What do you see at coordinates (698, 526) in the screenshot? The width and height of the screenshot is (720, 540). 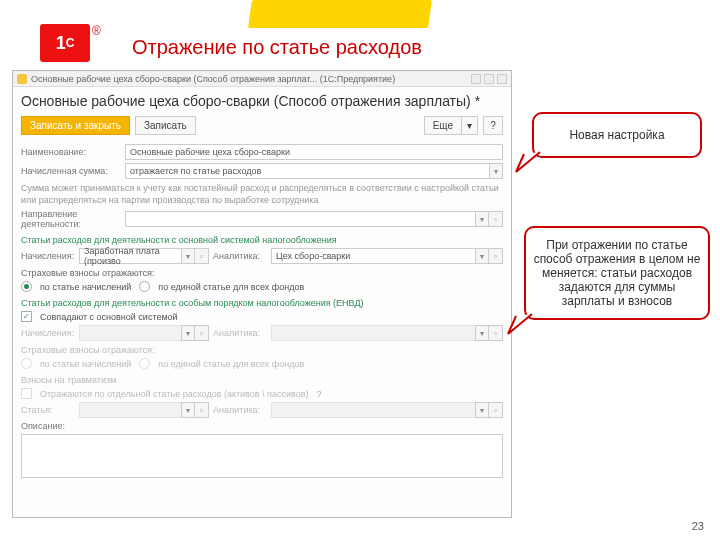 I see `page-number: 23` at bounding box center [698, 526].